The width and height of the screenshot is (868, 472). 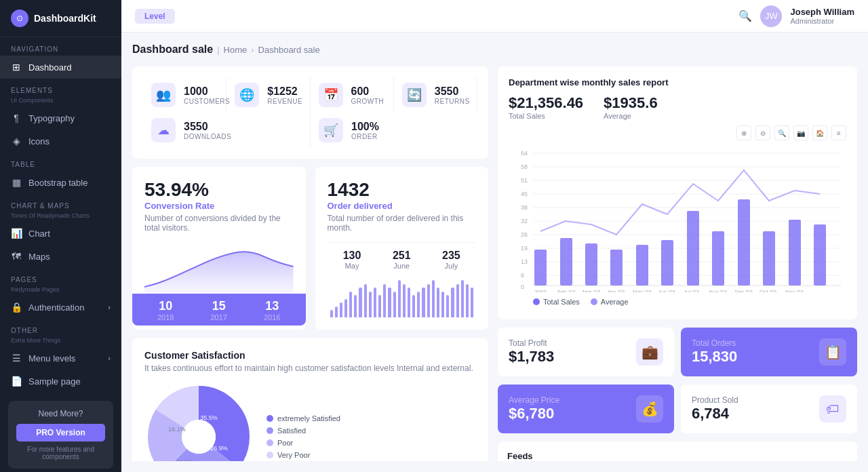 I want to click on svg-text: Apr '03, so click(x=616, y=290).